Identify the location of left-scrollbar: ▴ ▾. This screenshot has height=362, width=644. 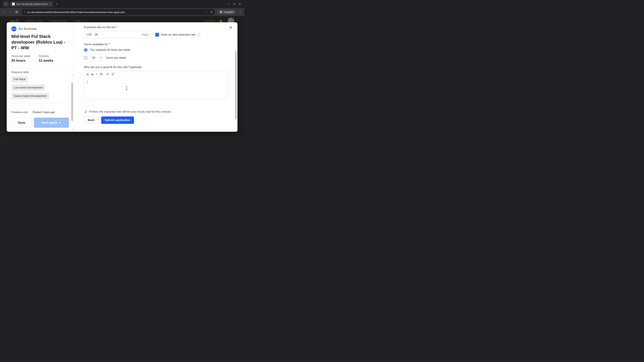
(72, 102).